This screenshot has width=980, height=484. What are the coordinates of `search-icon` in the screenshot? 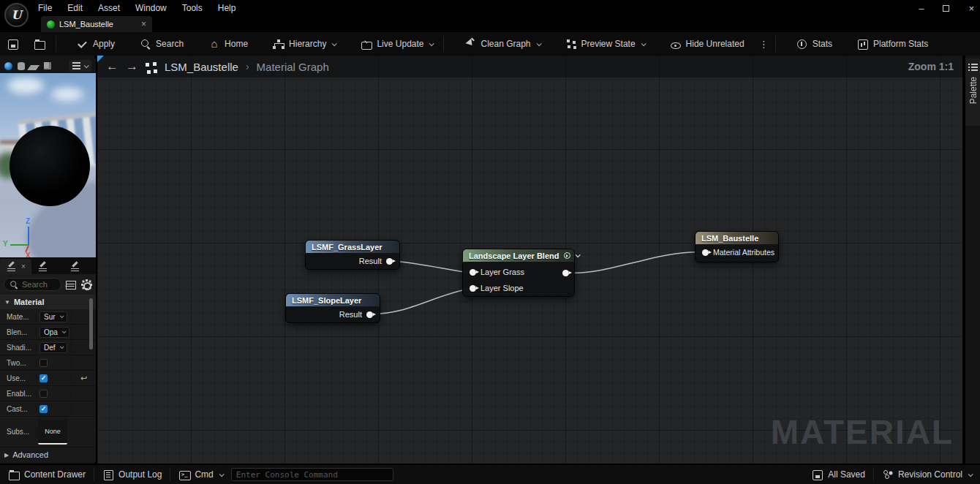 It's located at (15, 284).